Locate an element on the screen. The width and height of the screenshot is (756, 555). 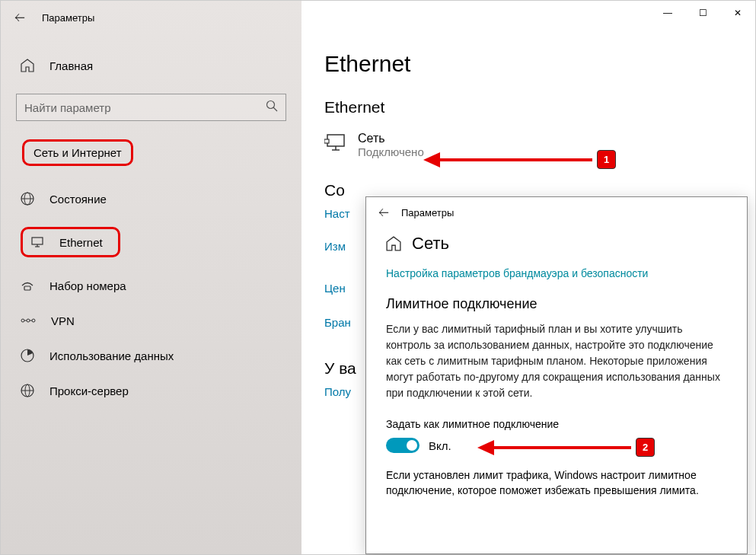
popup-heading-text: Сеть is located at coordinates (431, 244).